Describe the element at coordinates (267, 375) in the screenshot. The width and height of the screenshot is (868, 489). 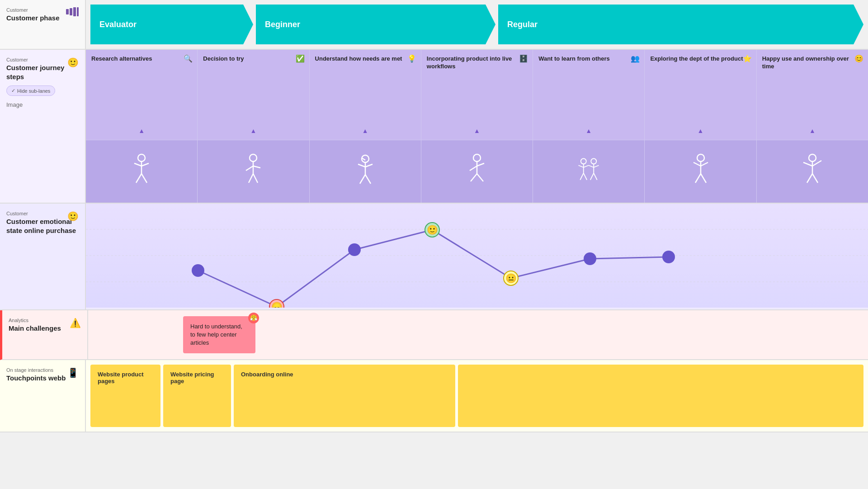
I see `touchpoint-onboarding-label: Onboarding online` at that location.